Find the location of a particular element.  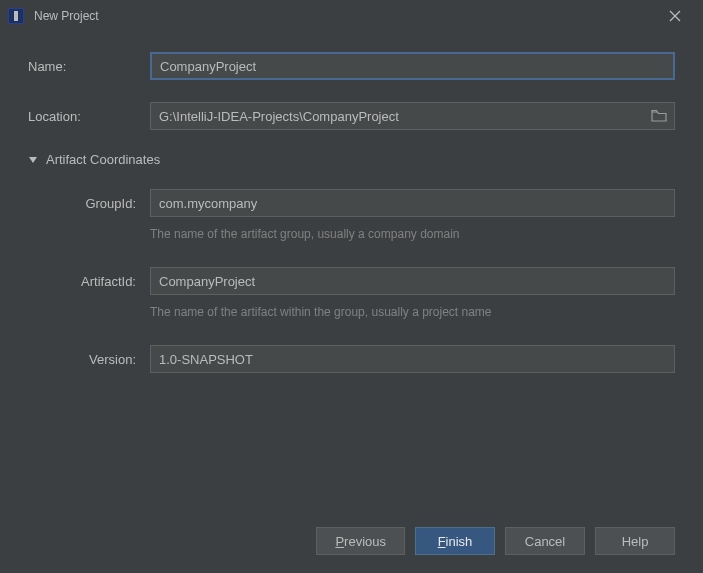

location-row: Location: is located at coordinates (352, 116).